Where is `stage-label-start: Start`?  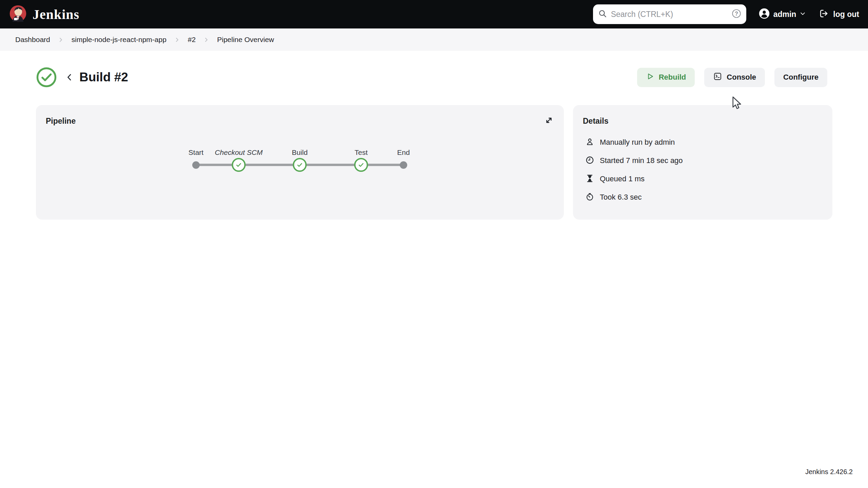 stage-label-start: Start is located at coordinates (196, 152).